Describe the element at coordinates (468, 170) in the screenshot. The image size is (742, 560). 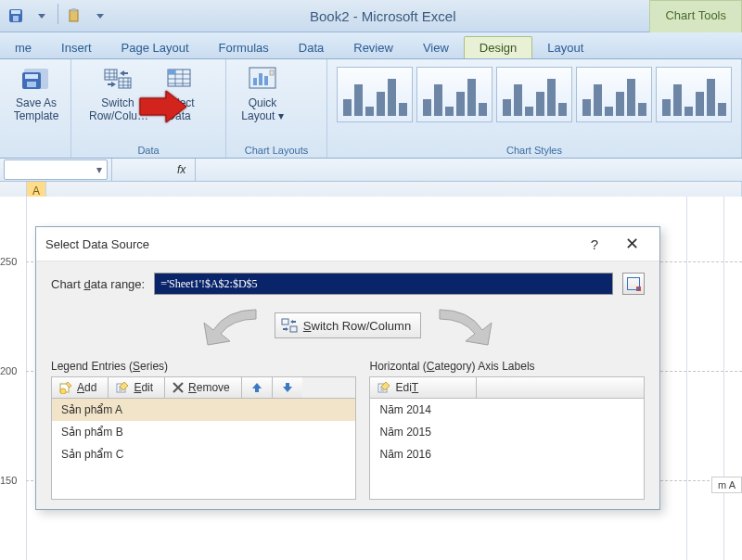
I see `formula-input` at that location.